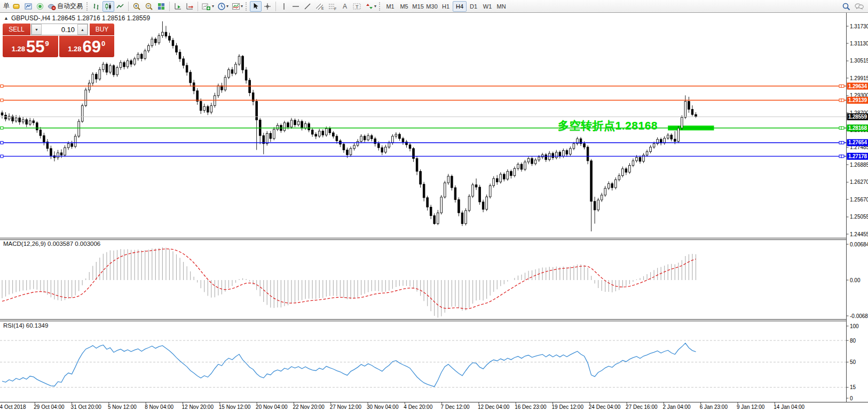 The image size is (868, 411). What do you see at coordinates (267, 6) in the screenshot?
I see `crosshair-icon` at bounding box center [267, 6].